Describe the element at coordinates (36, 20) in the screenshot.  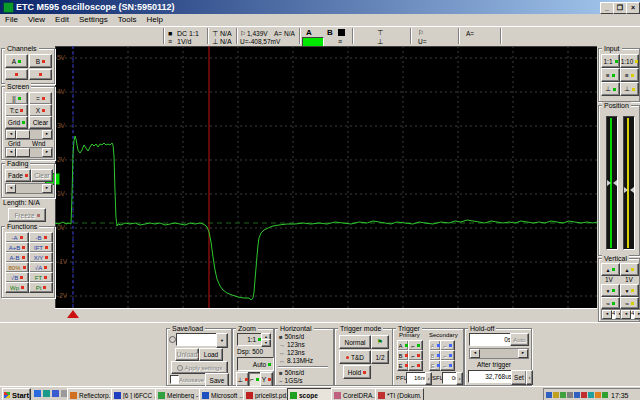
I see `menu-item-view: View` at that location.